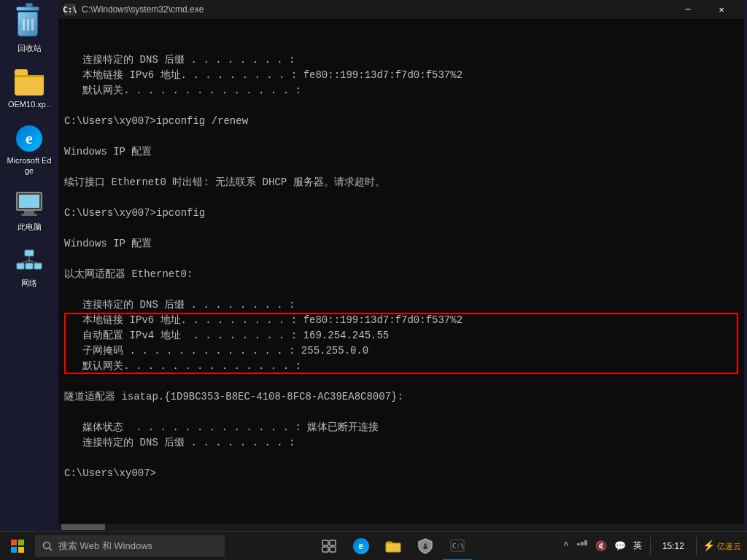 This screenshot has height=560, width=747. Describe the element at coordinates (361, 546) in the screenshot. I see `taskbar-edge-icon: e` at that location.